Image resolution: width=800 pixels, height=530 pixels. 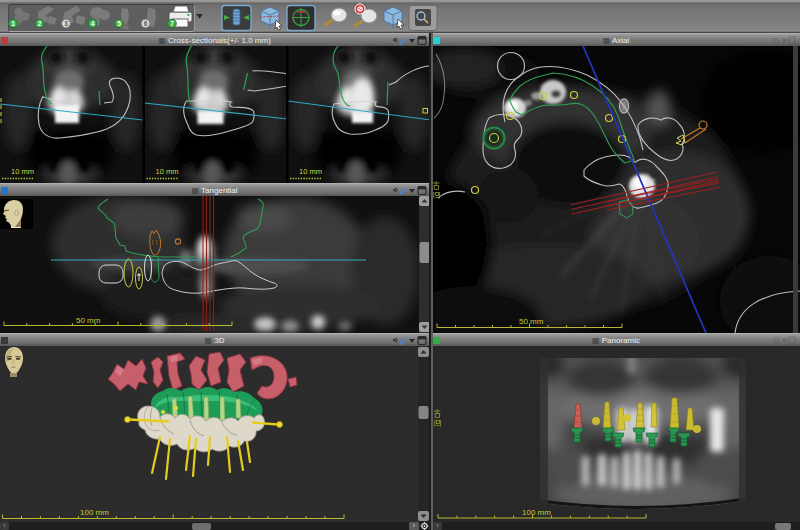 I want to click on svg-text: 1, so click(x=13, y=24).